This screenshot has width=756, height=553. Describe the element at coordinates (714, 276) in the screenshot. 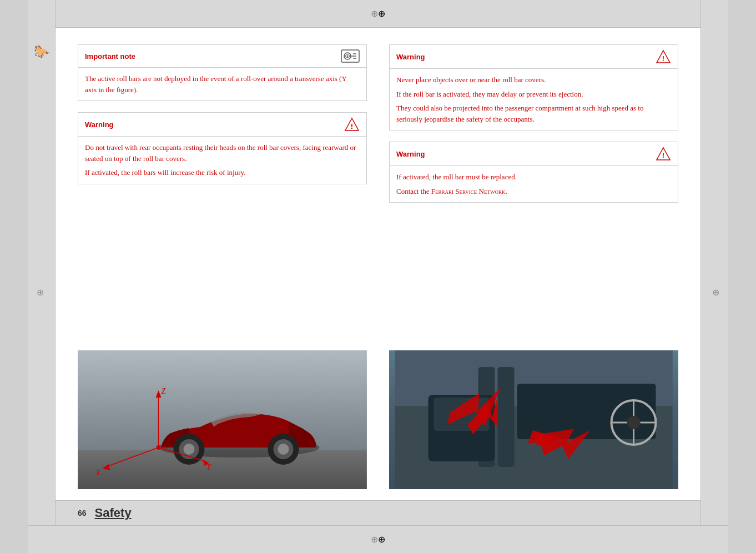

I see `right-strip: ⊕` at that location.